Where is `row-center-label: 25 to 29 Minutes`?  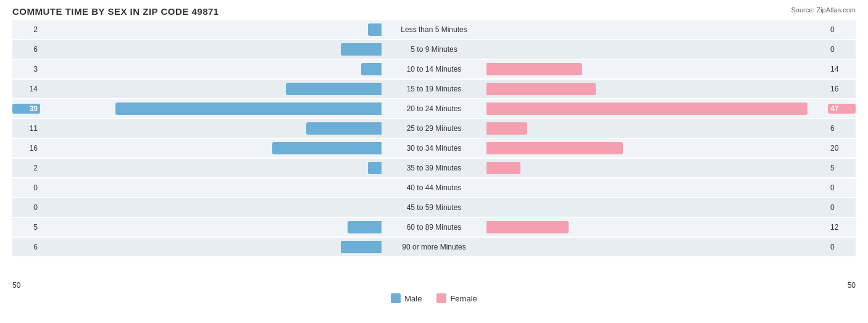
row-center-label: 25 to 29 Minutes is located at coordinates (434, 128).